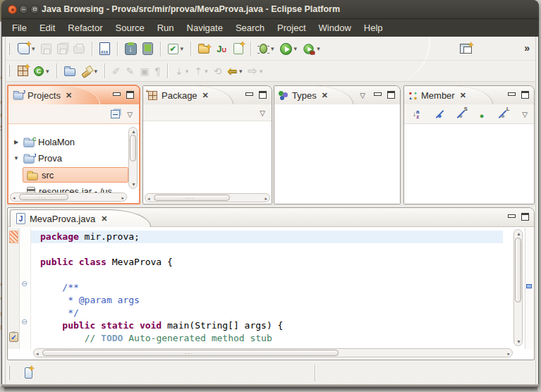  I want to click on annotation-ruler: ✓, so click(14, 288).